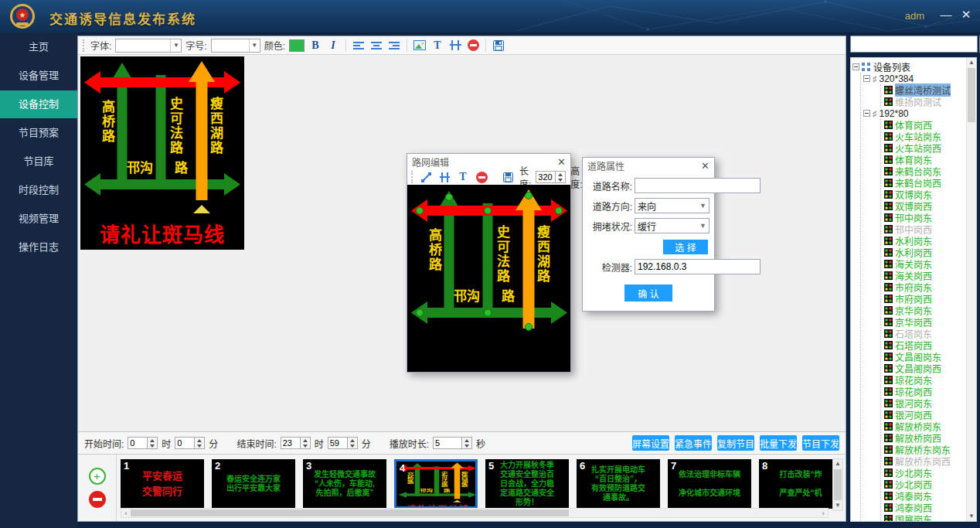  I want to click on device-tree-item: 国展岗东, so click(924, 517).